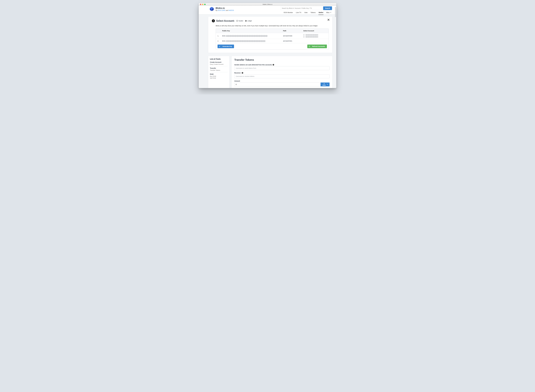  What do you see at coordinates (328, 8) in the screenshot?
I see `search-button: Search` at bounding box center [328, 8].